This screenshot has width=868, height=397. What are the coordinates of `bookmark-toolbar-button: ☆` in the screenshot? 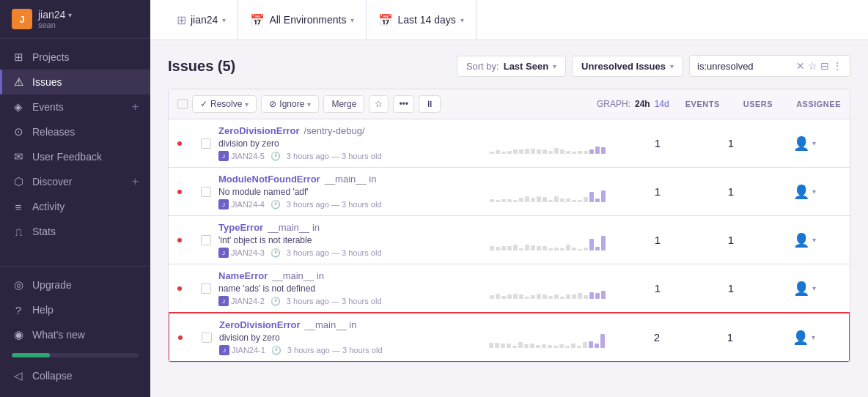 It's located at (378, 104).